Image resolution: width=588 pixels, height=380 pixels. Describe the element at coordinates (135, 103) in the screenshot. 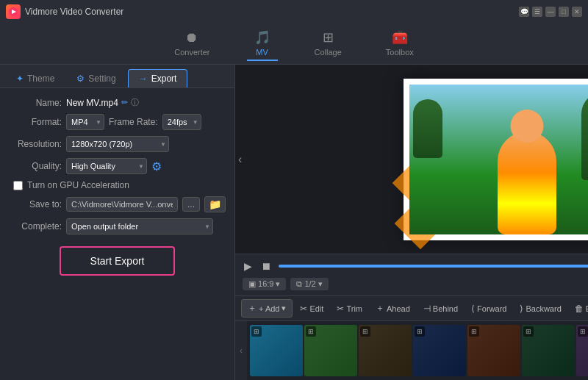

I see `info-icon: ⓘ` at that location.